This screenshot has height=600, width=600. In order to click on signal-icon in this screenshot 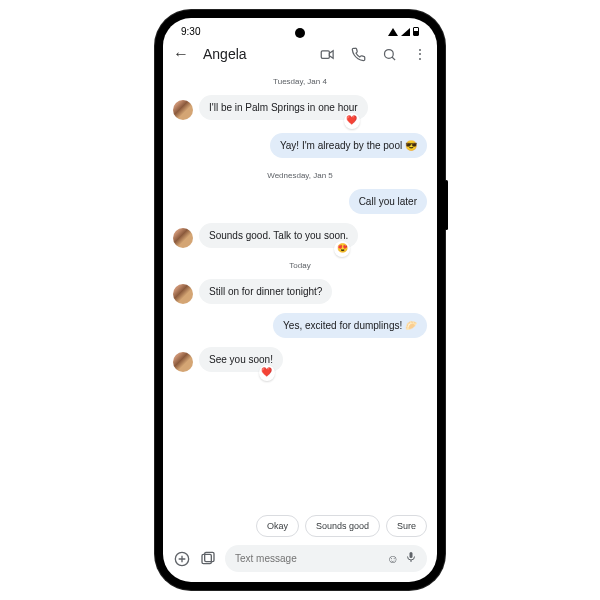, I will do `click(406, 32)`.